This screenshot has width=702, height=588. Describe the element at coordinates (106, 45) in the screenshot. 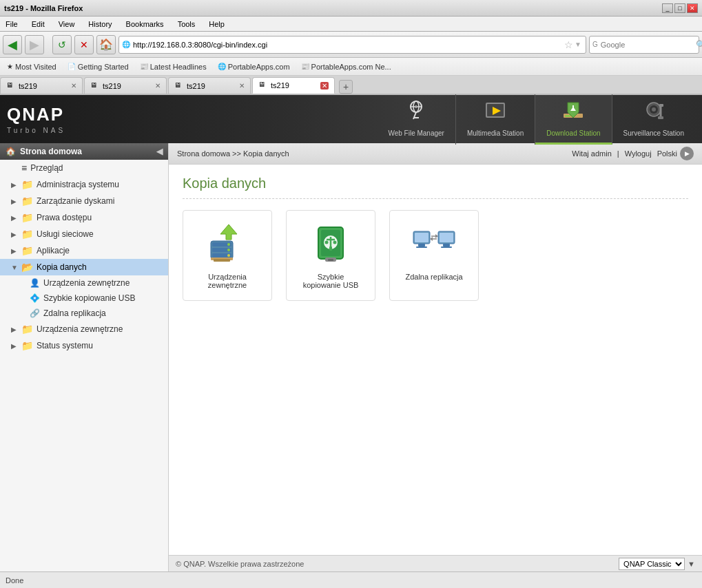

I see `home-button: 🏠` at that location.